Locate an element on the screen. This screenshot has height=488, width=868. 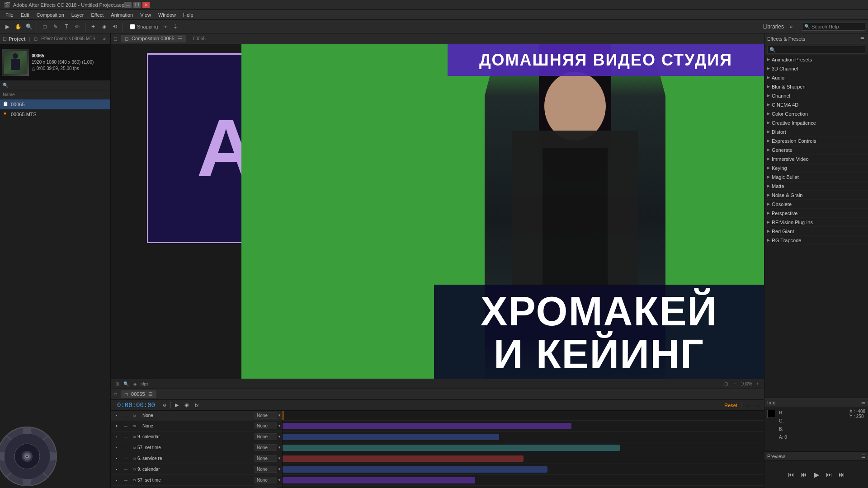
effect-cat-distort: ▶ Distort is located at coordinates (816, 132).